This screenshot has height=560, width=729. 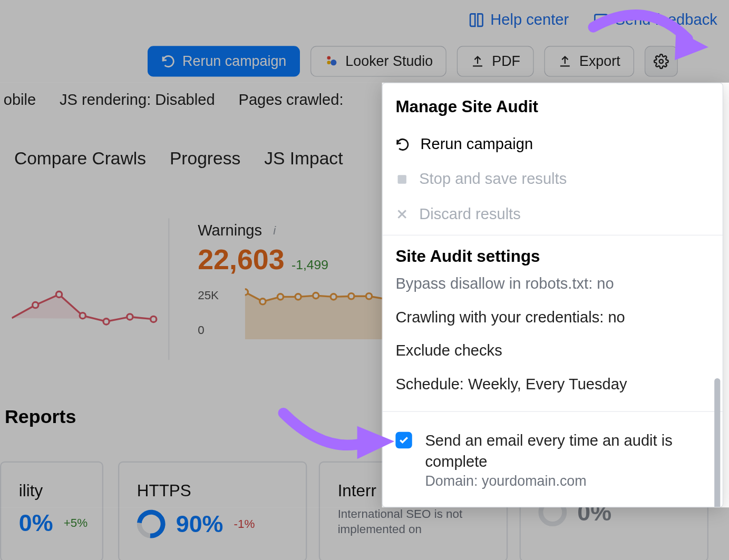 I want to click on panel-schedule: Schedule: Weekly, Every Tuesday, so click(x=552, y=385).